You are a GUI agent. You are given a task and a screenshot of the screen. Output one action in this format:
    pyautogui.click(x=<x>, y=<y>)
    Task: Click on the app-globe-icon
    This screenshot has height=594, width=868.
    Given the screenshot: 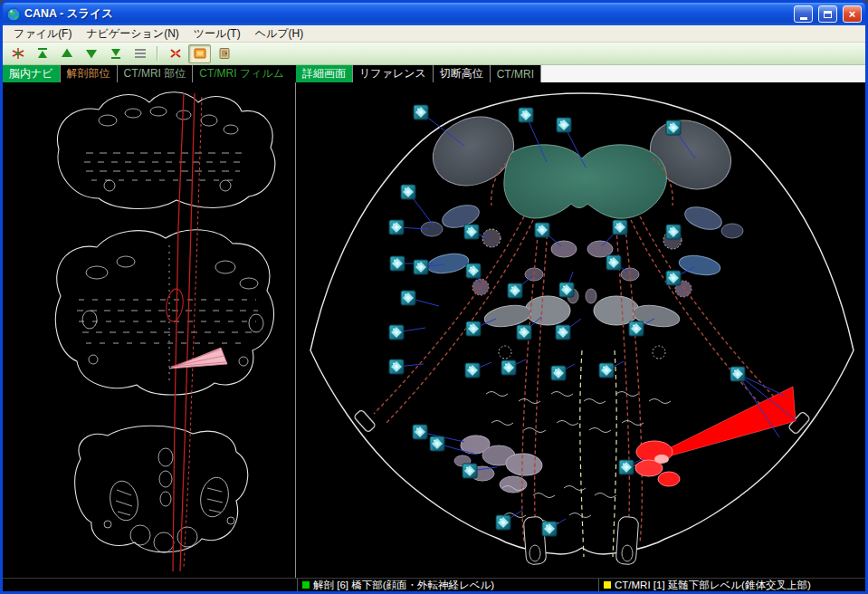 What is the action you would take?
    pyautogui.click(x=14, y=14)
    